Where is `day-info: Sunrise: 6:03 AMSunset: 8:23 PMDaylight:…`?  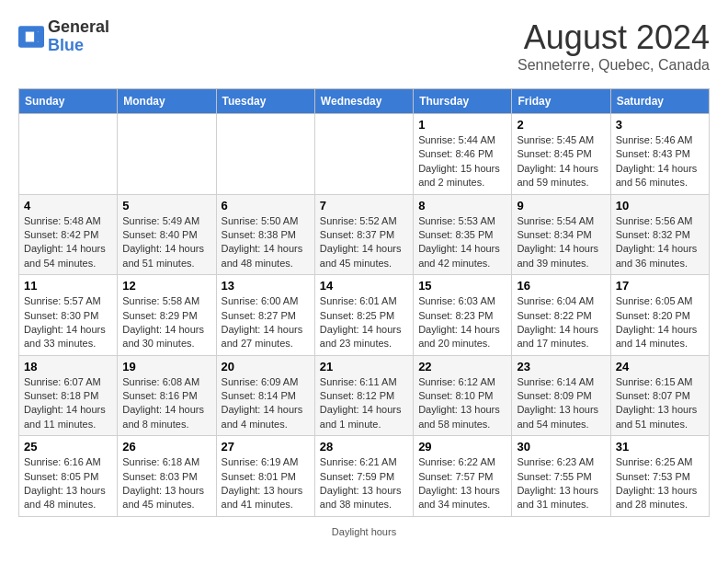 day-info: Sunrise: 6:03 AMSunset: 8:23 PMDaylight:… is located at coordinates (462, 323).